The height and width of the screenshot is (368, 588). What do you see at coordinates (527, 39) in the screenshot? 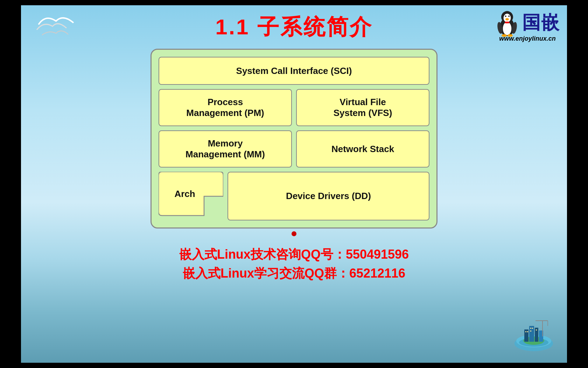
I see `logo-url: www.enjoylinux.cn` at bounding box center [527, 39].